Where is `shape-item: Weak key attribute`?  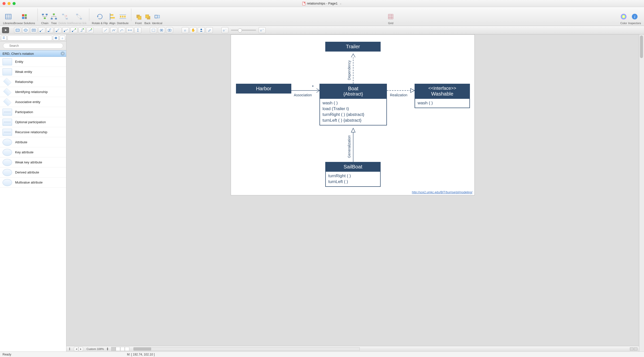
shape-item: Weak key attribute is located at coordinates (33, 162).